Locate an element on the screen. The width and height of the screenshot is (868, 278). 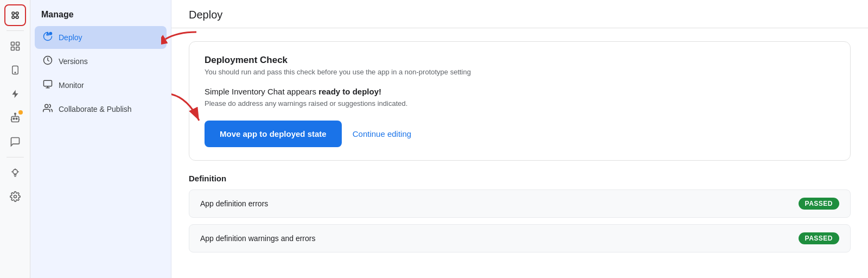
sidebar-header: Manage is located at coordinates (101, 13).